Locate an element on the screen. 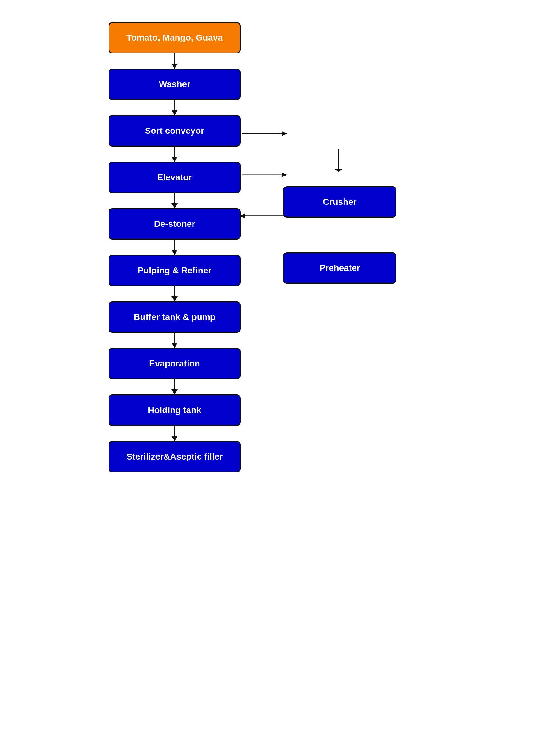 The width and height of the screenshot is (560, 754). washer-label: Washer is located at coordinates (175, 84).